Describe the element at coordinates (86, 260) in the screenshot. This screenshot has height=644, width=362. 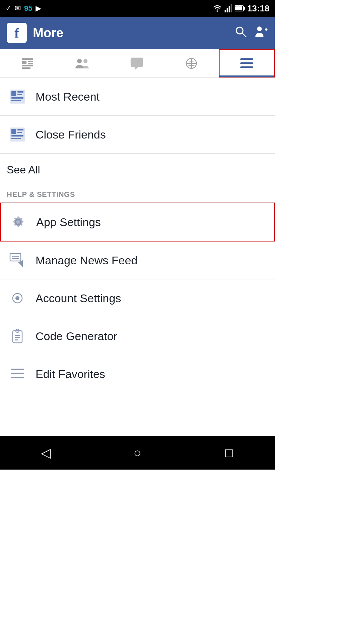
I see `manage-news-feed-label: Manage News Feed` at that location.